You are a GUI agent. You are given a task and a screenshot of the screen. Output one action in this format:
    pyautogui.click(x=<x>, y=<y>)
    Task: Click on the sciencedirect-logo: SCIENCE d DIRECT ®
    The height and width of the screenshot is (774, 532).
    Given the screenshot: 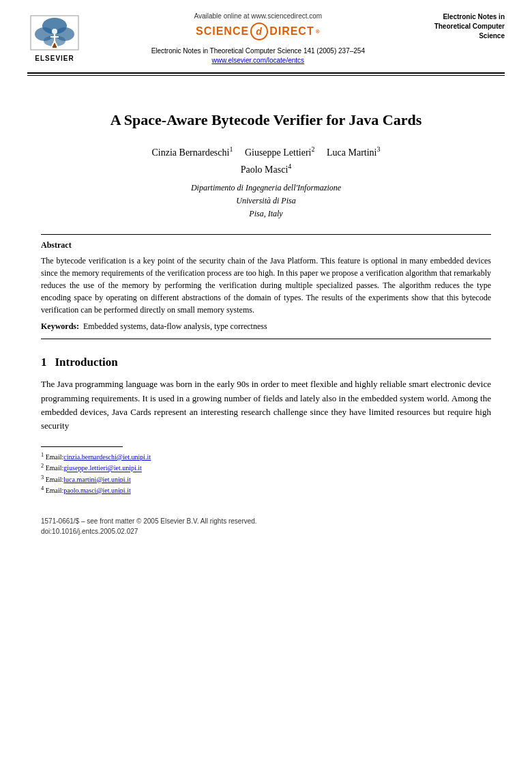 What is the action you would take?
    pyautogui.click(x=258, y=31)
    